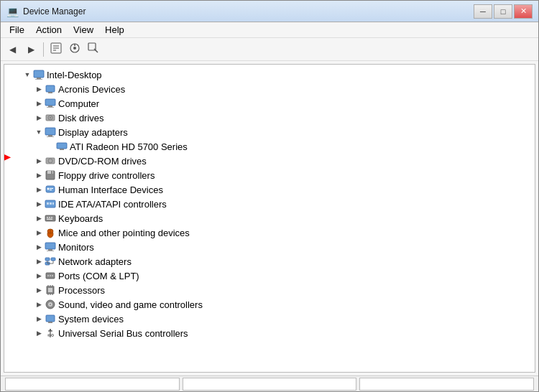  Describe the element at coordinates (7, 157) in the screenshot. I see `red-arrow-indicator: ➤` at that location.